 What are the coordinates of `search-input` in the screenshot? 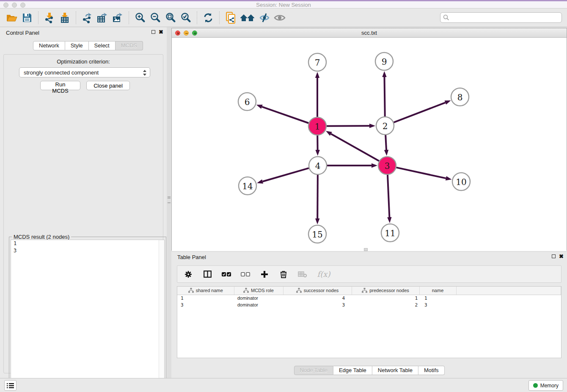 It's located at (501, 18).